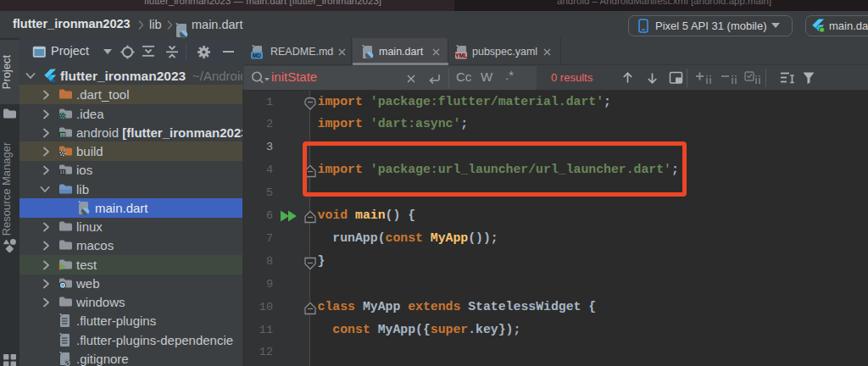 Image resolution: width=868 pixels, height=366 pixels. I want to click on svg-text: YML, so click(461, 56).